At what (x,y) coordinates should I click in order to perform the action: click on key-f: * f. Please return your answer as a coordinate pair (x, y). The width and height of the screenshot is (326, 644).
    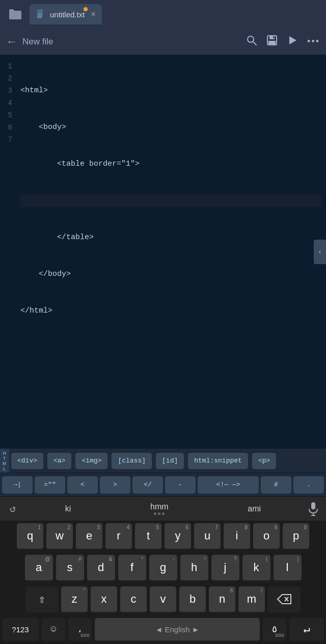
    Looking at the image, I should click on (132, 568).